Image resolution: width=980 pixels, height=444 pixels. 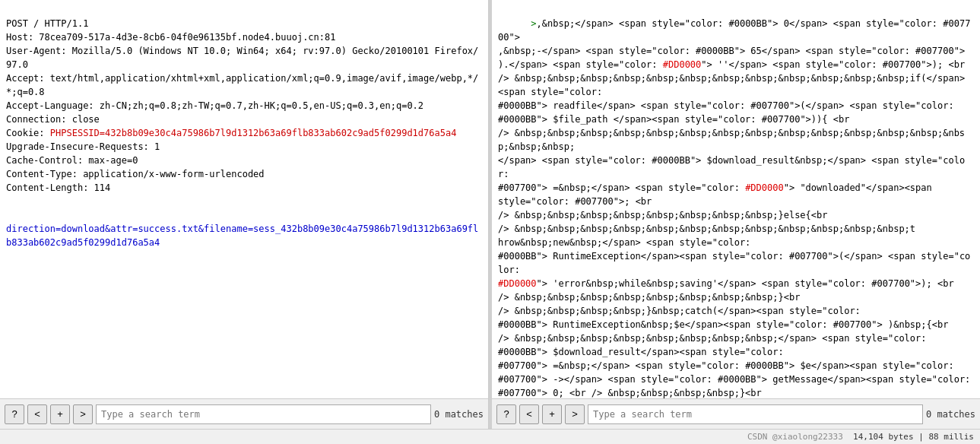 I want to click on left-matches-count: 0 matches, so click(x=459, y=414).